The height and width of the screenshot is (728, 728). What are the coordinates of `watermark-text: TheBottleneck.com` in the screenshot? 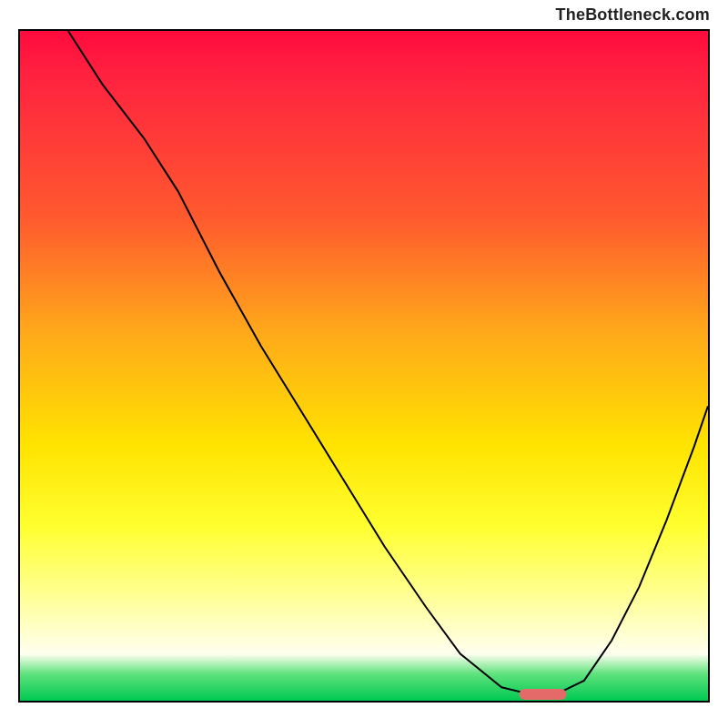 It's located at (633, 15).